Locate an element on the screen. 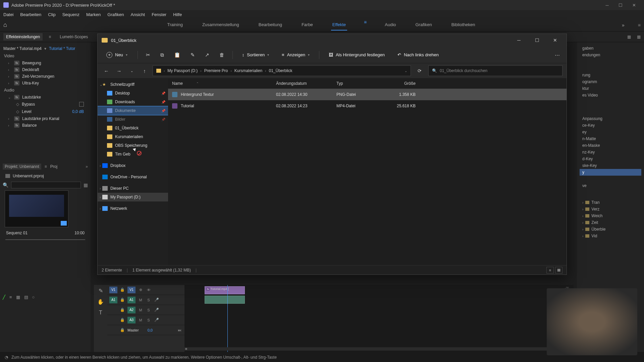  copy-icon: ⧉ is located at coordinates (162, 55).